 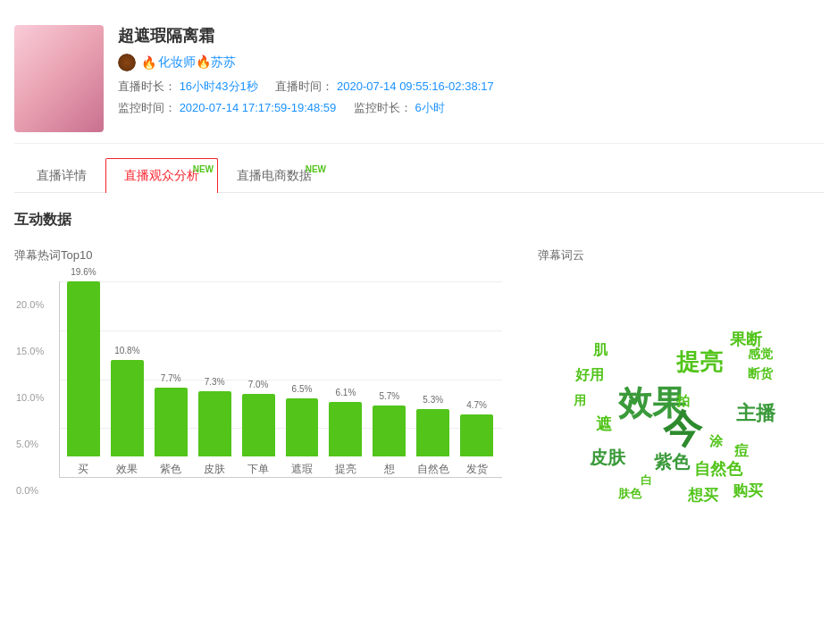 I want to click on bar-value-label: 7.7%, so click(x=172, y=379).